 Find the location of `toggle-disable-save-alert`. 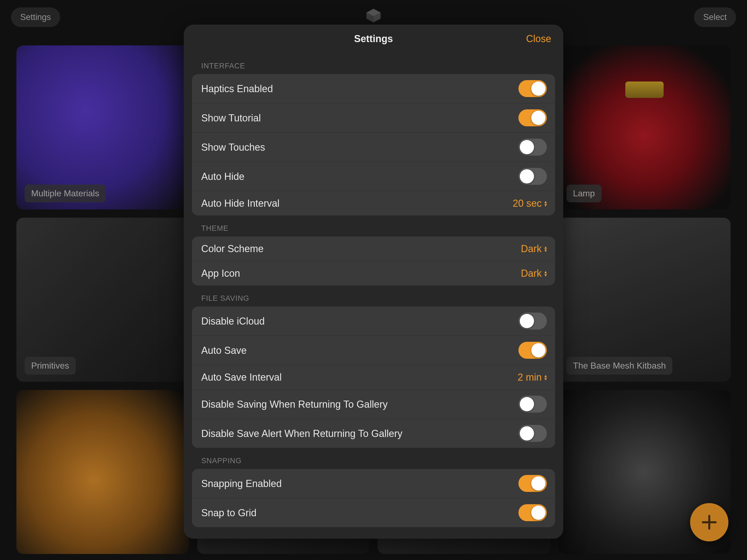

toggle-disable-save-alert is located at coordinates (533, 433).